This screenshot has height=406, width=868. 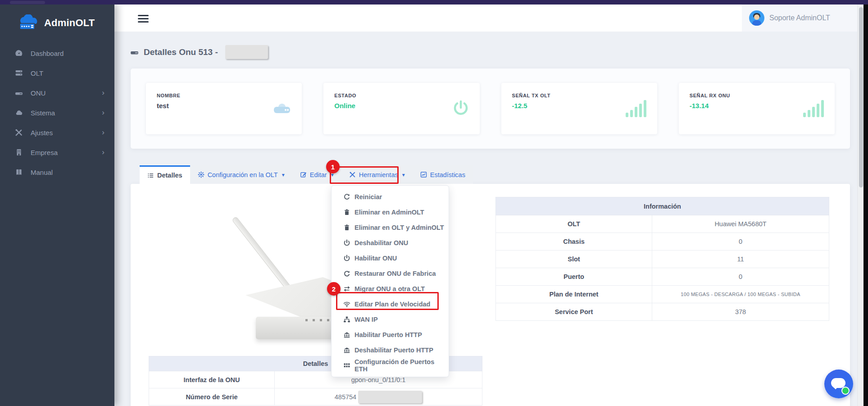 What do you see at coordinates (201, 175) in the screenshot?
I see `gear-icon` at bounding box center [201, 175].